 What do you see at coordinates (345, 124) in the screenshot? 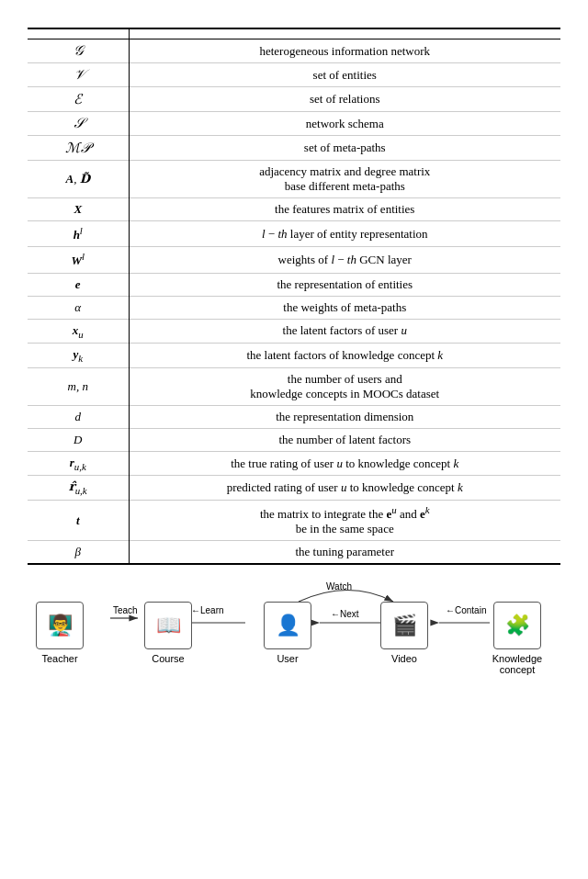
I see `explanation-cell: network schema` at bounding box center [345, 124].